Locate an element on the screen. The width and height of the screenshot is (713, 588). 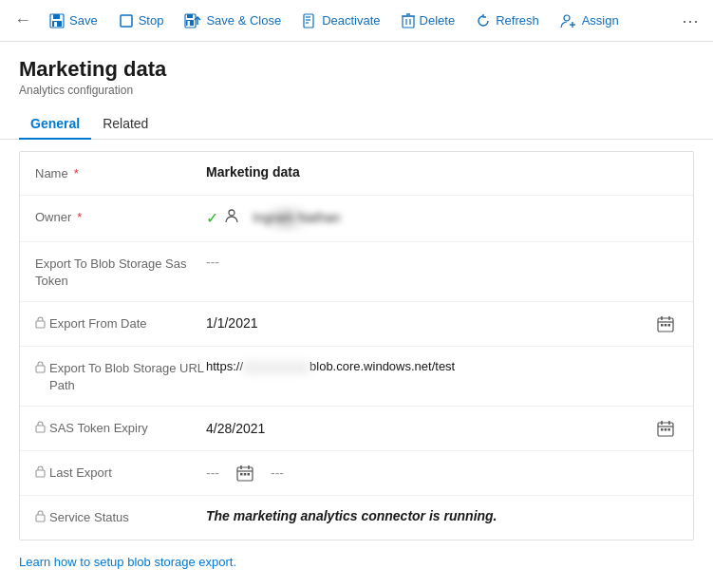
stop-icon is located at coordinates (126, 21).